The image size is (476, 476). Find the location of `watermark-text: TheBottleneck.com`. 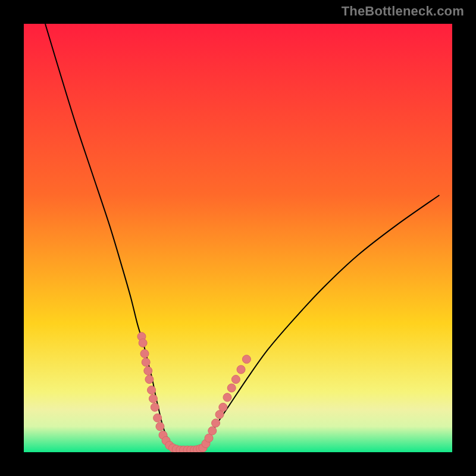

watermark-text: TheBottleneck.com is located at coordinates (403, 11).